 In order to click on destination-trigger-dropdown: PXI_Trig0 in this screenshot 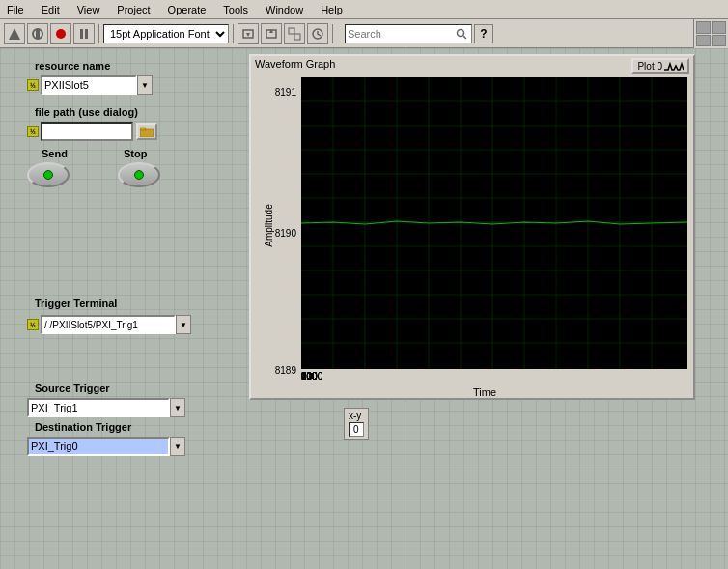, I will do `click(98, 446)`.